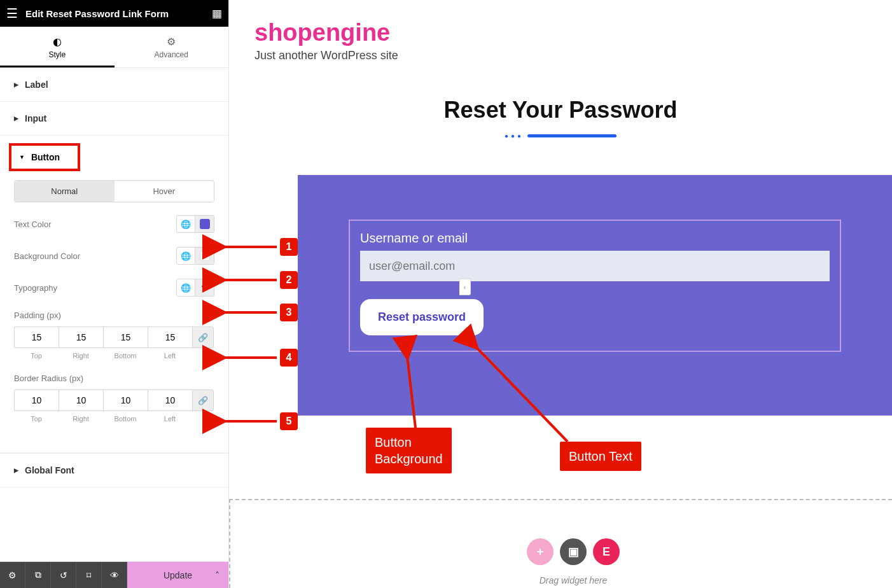  Describe the element at coordinates (540, 552) in the screenshot. I see `add-section-icon: +` at that location.